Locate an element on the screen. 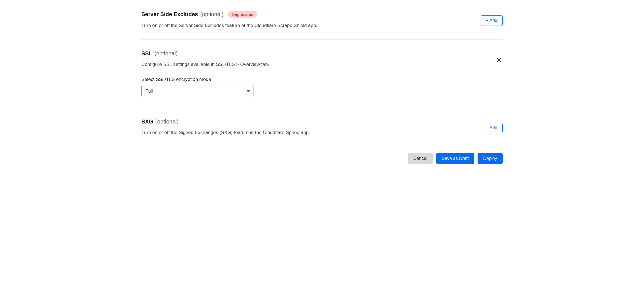  deploy-button: Deploy is located at coordinates (490, 159).